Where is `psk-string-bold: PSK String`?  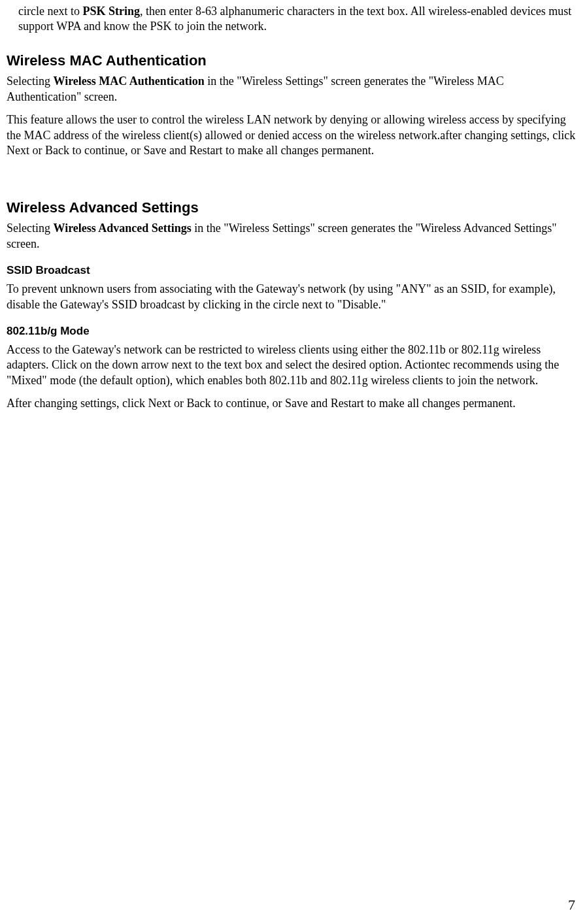 psk-string-bold: PSK String is located at coordinates (111, 11).